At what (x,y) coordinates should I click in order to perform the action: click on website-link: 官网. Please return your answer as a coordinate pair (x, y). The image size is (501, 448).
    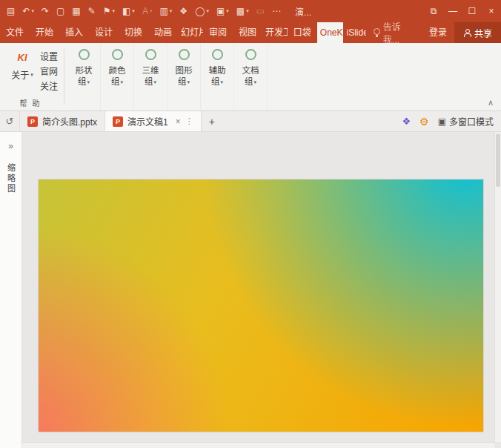
    Looking at the image, I should click on (49, 72).